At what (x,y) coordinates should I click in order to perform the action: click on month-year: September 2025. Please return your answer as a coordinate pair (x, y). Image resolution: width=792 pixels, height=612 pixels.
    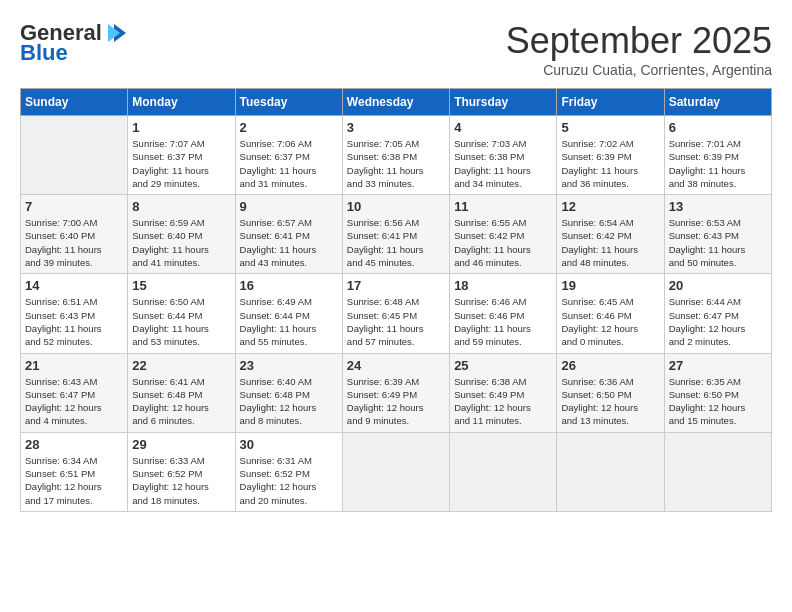
    Looking at the image, I should click on (639, 41).